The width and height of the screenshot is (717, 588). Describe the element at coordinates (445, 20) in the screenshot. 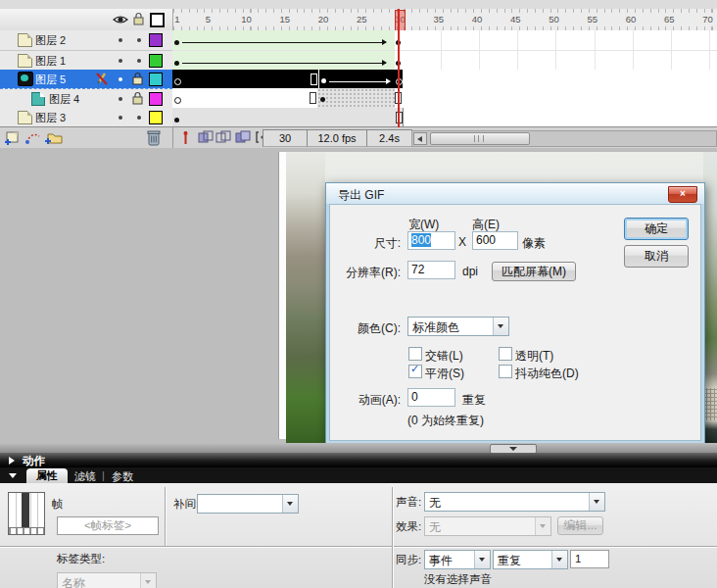

I see `timeline-ruler: 1510152025303540455055606570` at that location.